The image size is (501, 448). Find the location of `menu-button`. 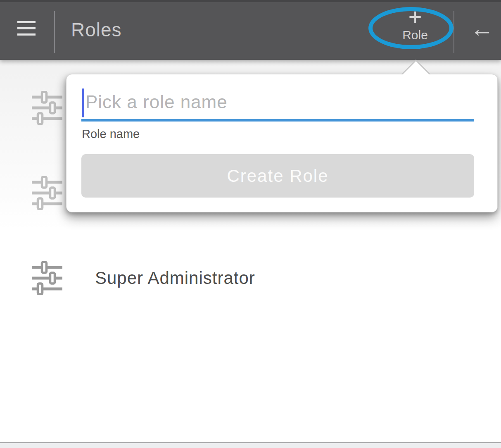

menu-button is located at coordinates (26, 28).